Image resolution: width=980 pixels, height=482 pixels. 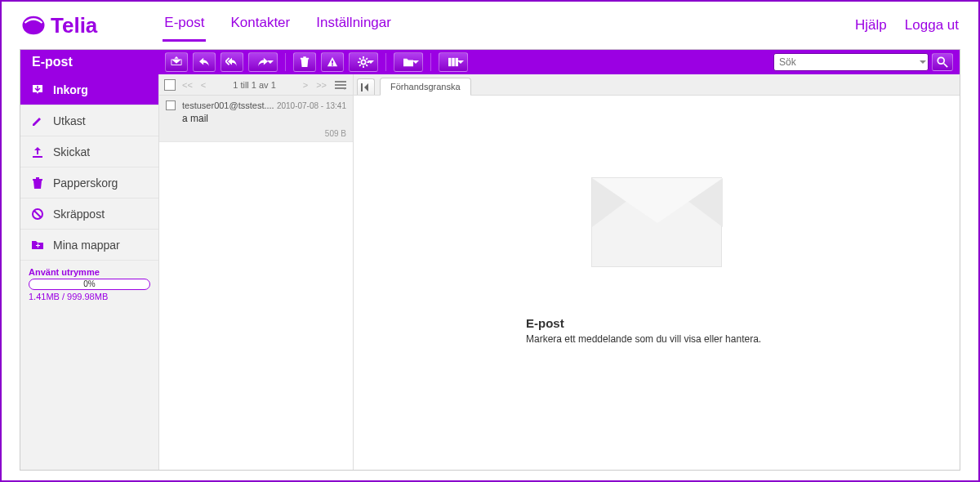 What do you see at coordinates (74, 26) in the screenshot?
I see `brand-name: Telia` at bounding box center [74, 26].